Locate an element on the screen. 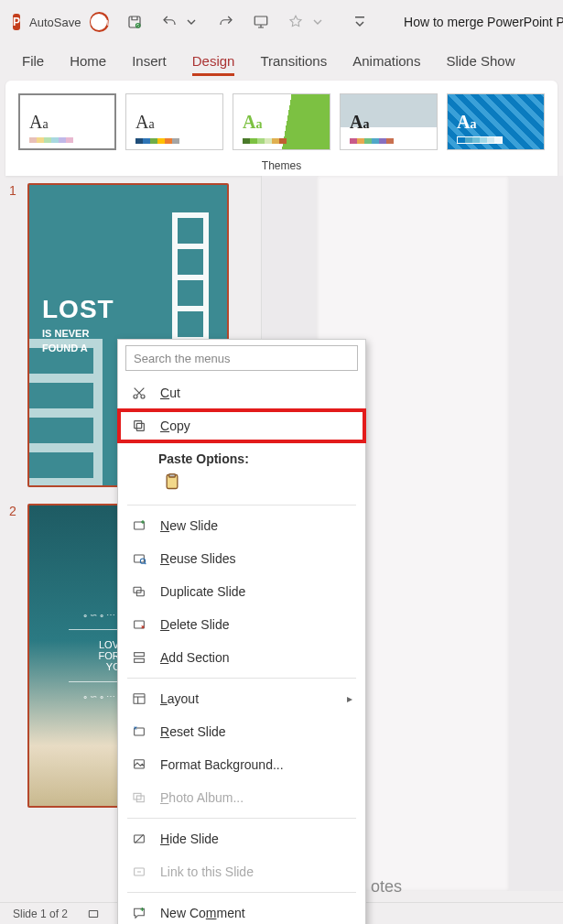 The width and height of the screenshot is (563, 924). ctx-copy: Copy is located at coordinates (242, 426).